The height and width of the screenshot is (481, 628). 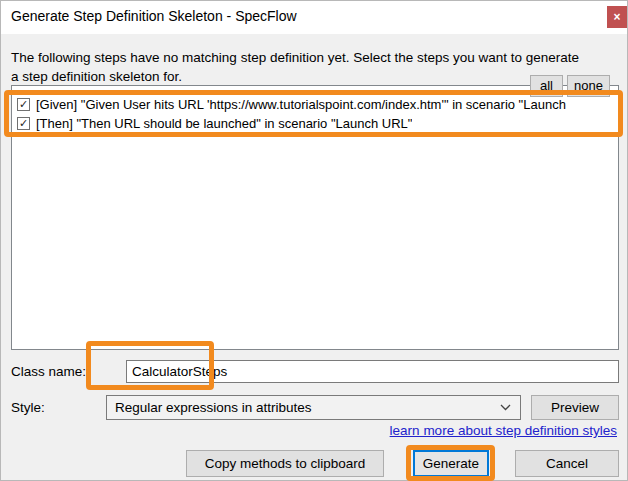 I want to click on list-item: ✓ [Given] "Given User hits URL 'https://…, so click(x=315, y=104).